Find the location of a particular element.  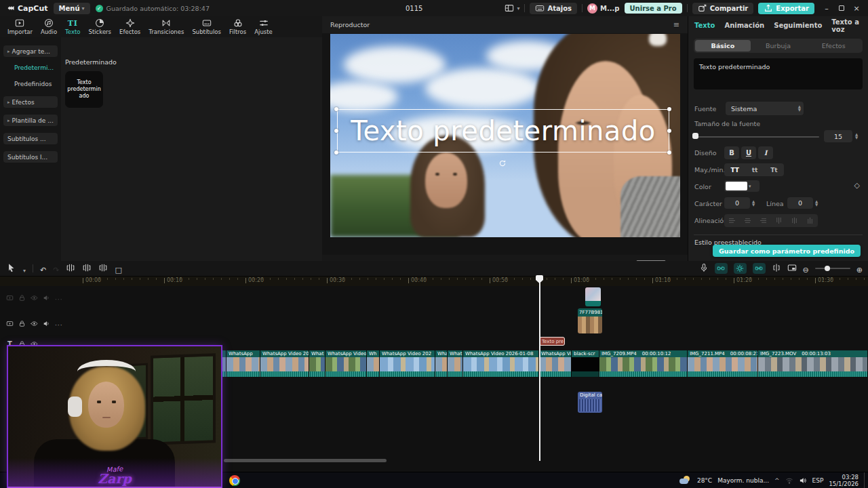

overlay-video-clip-2: 7F77B981 is located at coordinates (590, 321).